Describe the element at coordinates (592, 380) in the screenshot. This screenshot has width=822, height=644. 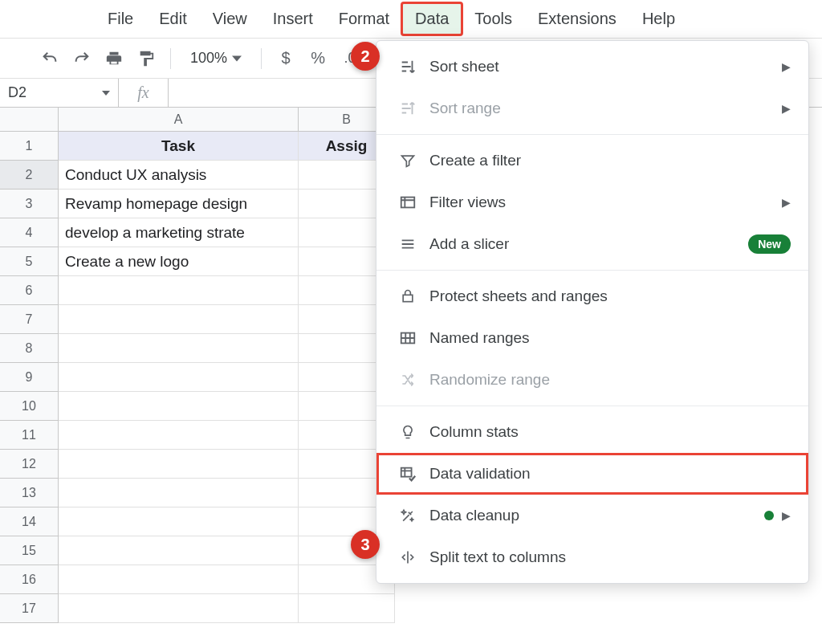
I see `menu-randomize-range: Randomize range` at that location.